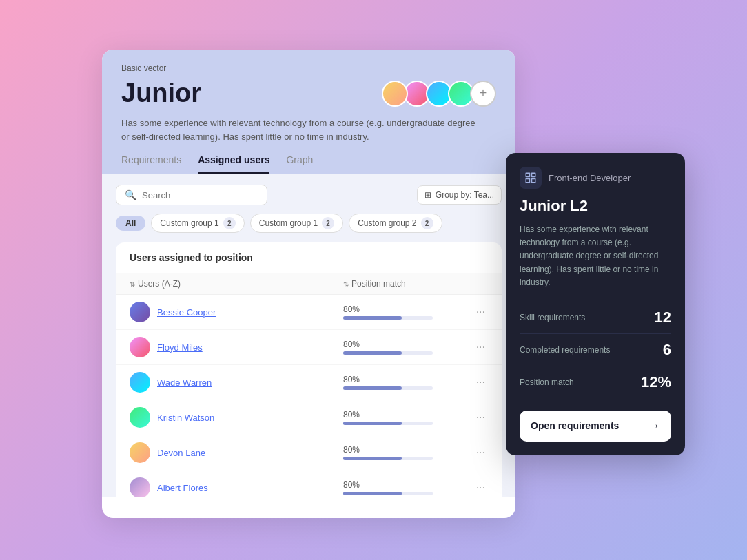 The image size is (747, 560). I want to click on popup-header: Front-end Developer, so click(595, 178).